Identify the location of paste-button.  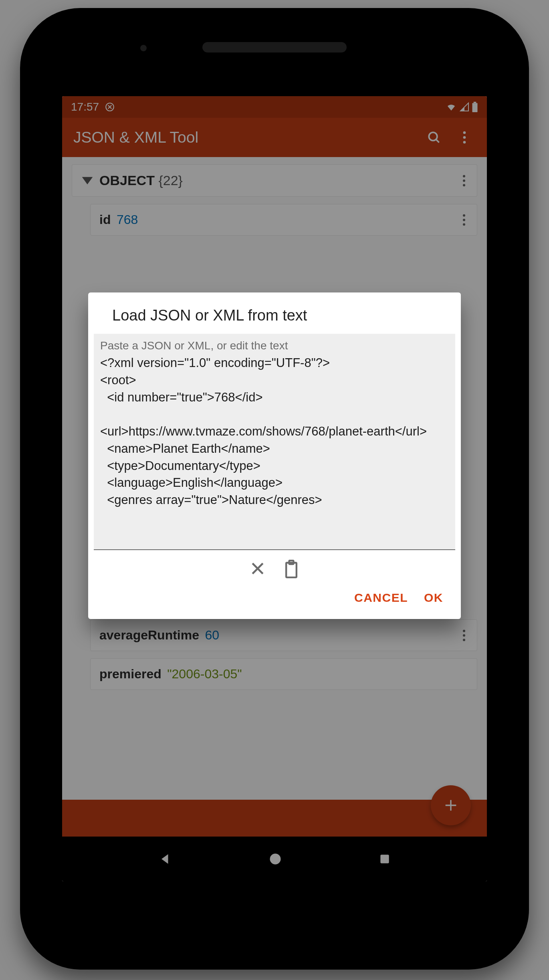
(291, 569).